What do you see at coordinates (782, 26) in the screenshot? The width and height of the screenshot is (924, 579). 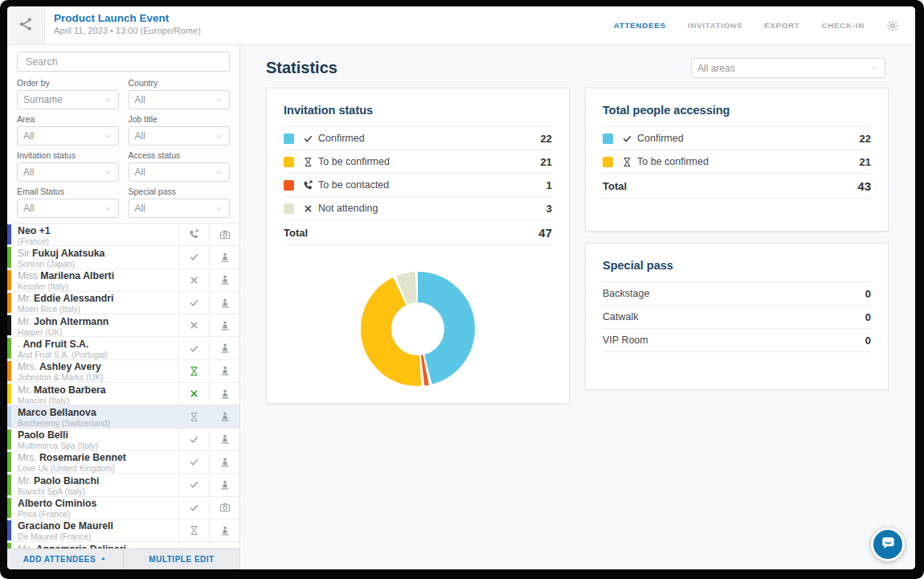 I see `nav-item-export: EXPORT` at bounding box center [782, 26].